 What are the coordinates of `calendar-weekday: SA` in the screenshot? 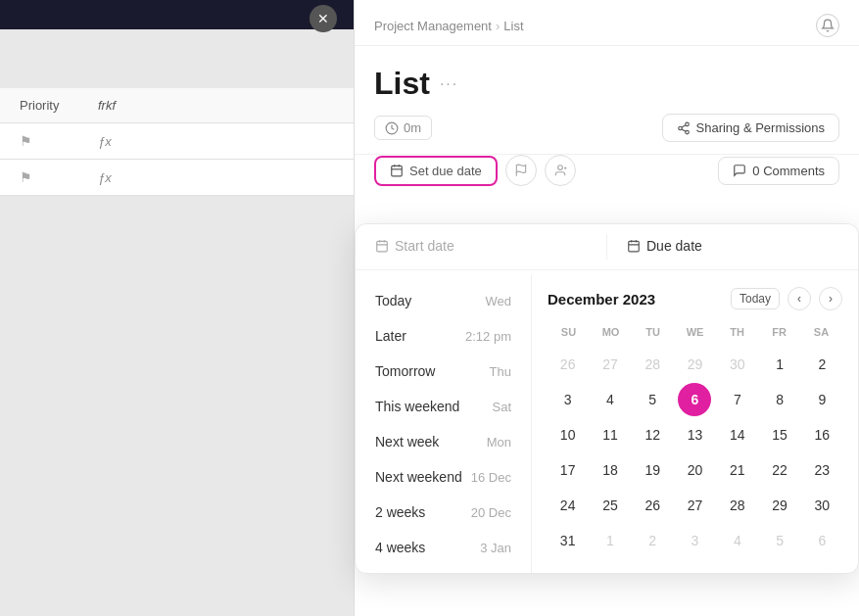 It's located at (821, 332).